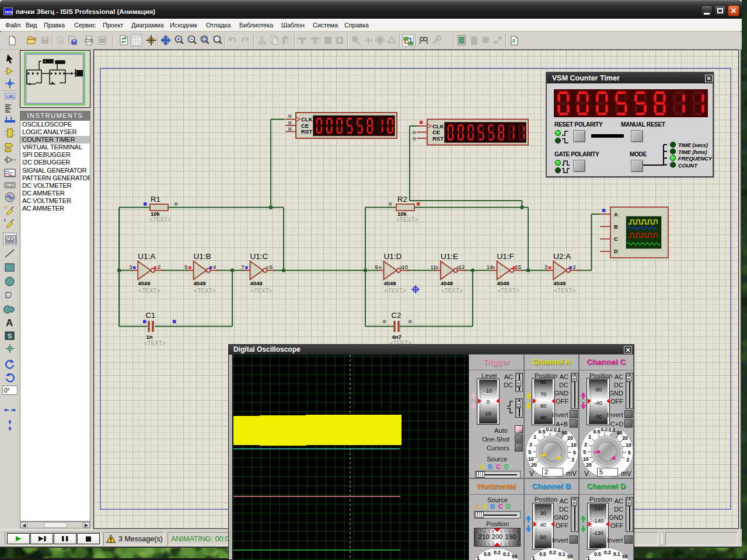 The image size is (747, 560). I want to click on svg-text: D, so click(616, 251).